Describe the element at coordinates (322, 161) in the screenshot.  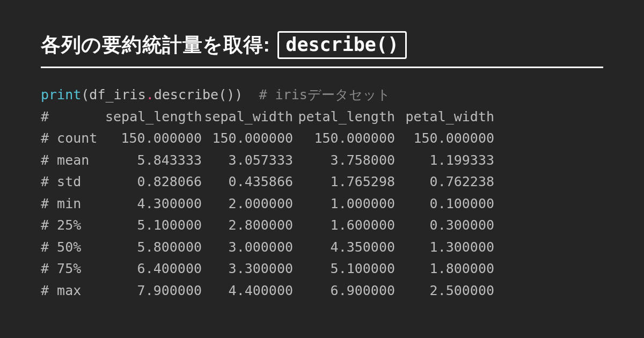
I see `output-data-row: # mean5.8433333.0573333.7580001.199333` at that location.